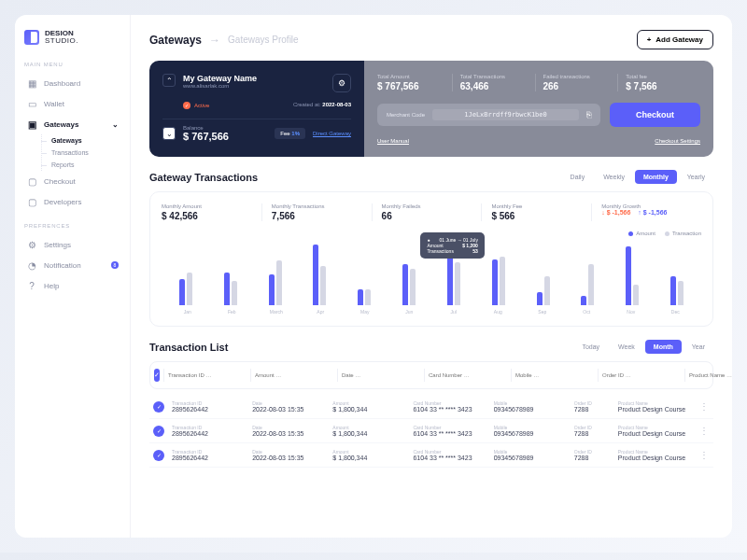 This screenshot has height=560, width=747. I want to click on menu-section-main: Main Menu, so click(73, 64).